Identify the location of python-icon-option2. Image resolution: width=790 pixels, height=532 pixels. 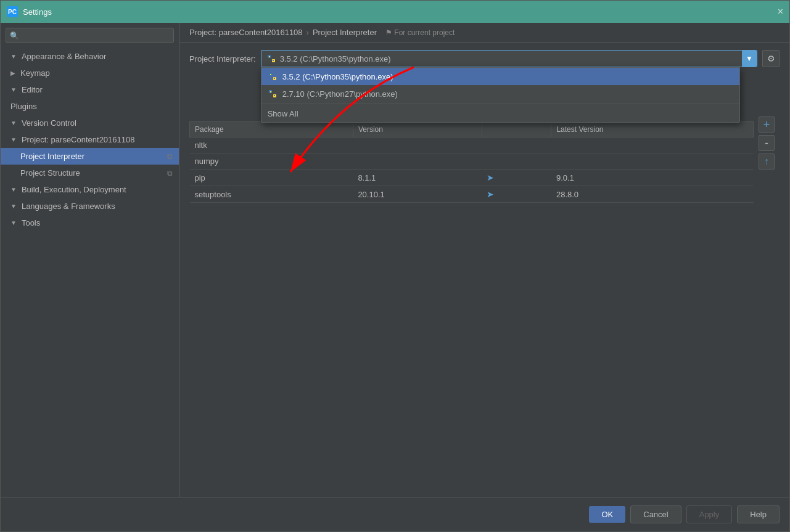
(273, 94).